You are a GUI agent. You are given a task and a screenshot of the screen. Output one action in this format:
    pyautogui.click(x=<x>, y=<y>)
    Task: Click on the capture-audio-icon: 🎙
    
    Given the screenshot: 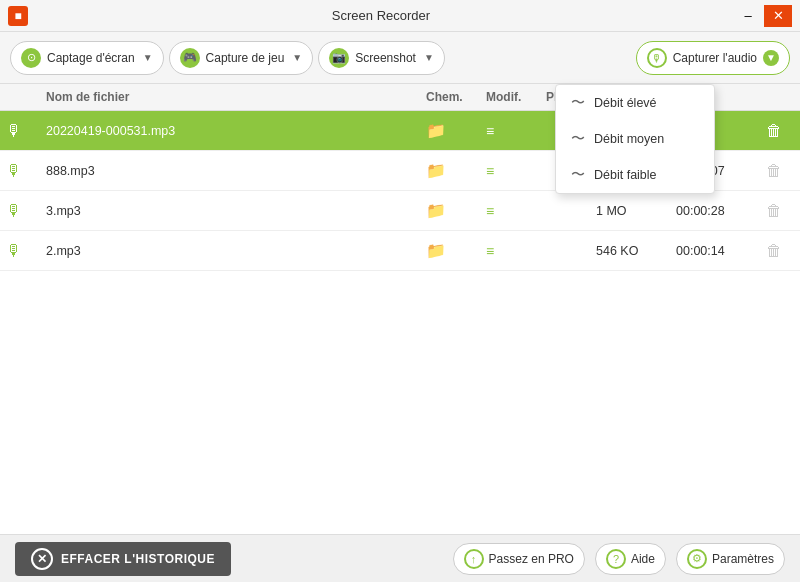 What is the action you would take?
    pyautogui.click(x=657, y=58)
    